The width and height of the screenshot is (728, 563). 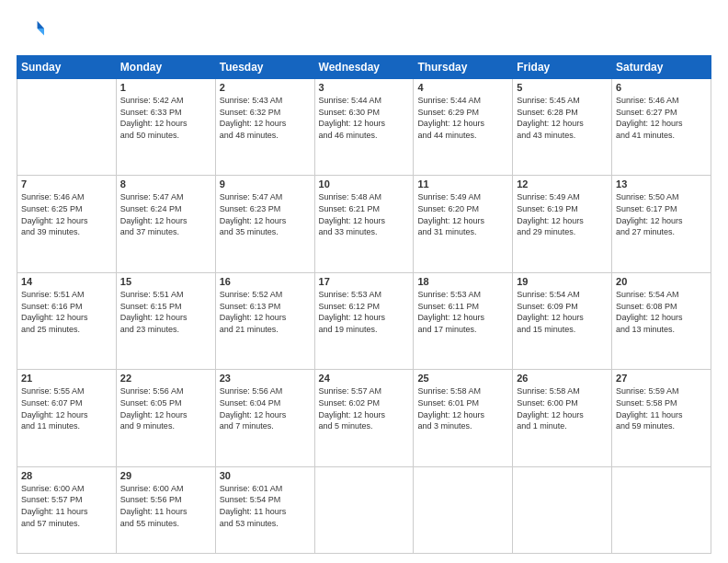 What do you see at coordinates (165, 510) in the screenshot?
I see `calendar-day-cell: 29Sunrise: 6:00 AM Sunset: 5:56 PM Dayli…` at bounding box center [165, 510].